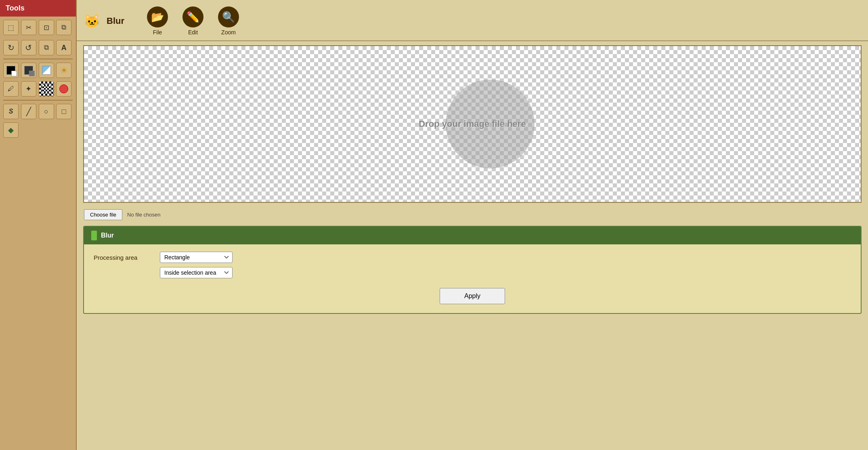 Image resolution: width=868 pixels, height=450 pixels. What do you see at coordinates (157, 21) in the screenshot?
I see `file-button: 📂 File` at bounding box center [157, 21].